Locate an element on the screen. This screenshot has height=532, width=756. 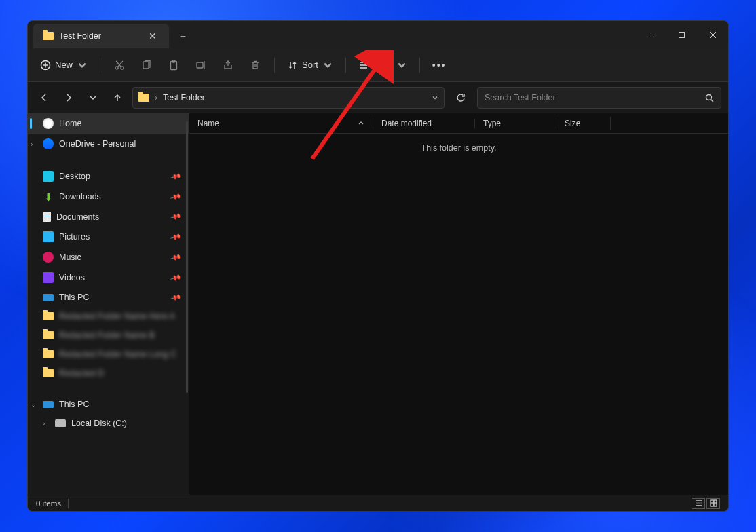
sidebar-label: Desktop is located at coordinates (75, 176).